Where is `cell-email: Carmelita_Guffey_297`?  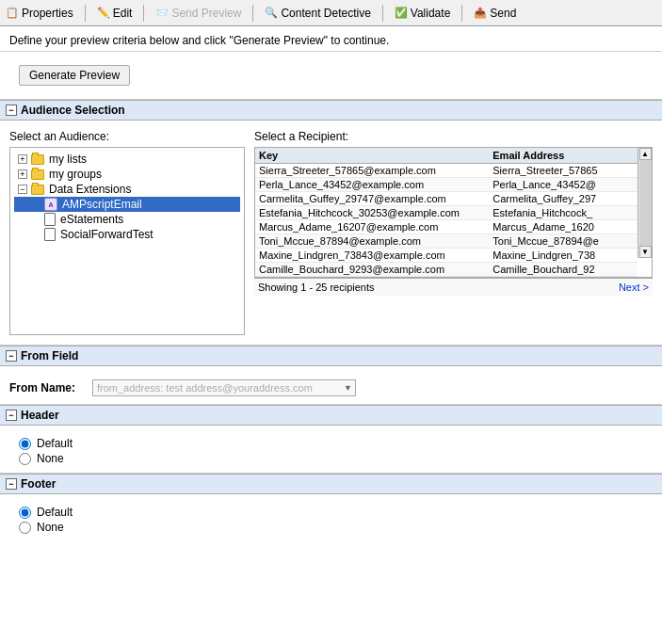 cell-email: Carmelita_Guffey_297 is located at coordinates (563, 200).